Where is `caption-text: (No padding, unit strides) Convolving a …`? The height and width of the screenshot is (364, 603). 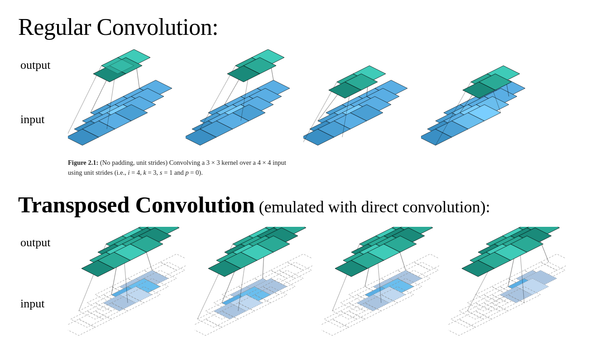
caption-text: (No padding, unit strides) Convolving a … is located at coordinates (177, 168).